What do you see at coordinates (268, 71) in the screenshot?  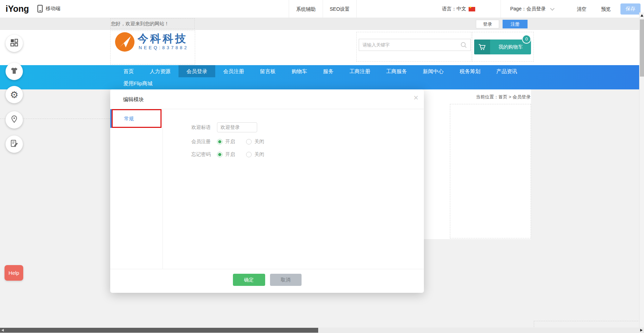 I see `nav-item: 留言板` at bounding box center [268, 71].